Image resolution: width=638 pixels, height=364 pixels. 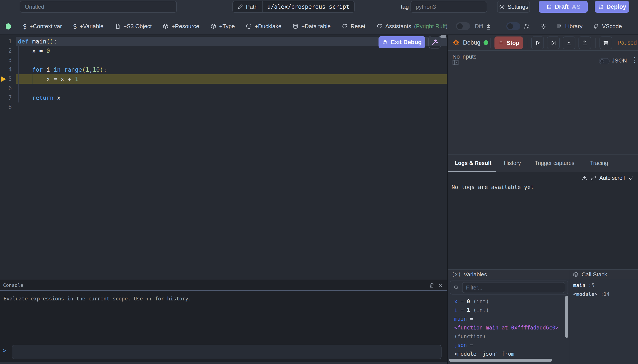 I want to click on bug-icon, so click(x=385, y=42).